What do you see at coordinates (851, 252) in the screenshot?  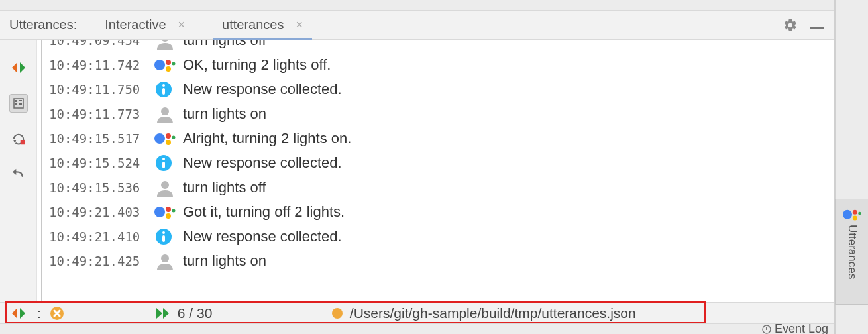 I see `side-tab-utterances: Utterances` at bounding box center [851, 252].